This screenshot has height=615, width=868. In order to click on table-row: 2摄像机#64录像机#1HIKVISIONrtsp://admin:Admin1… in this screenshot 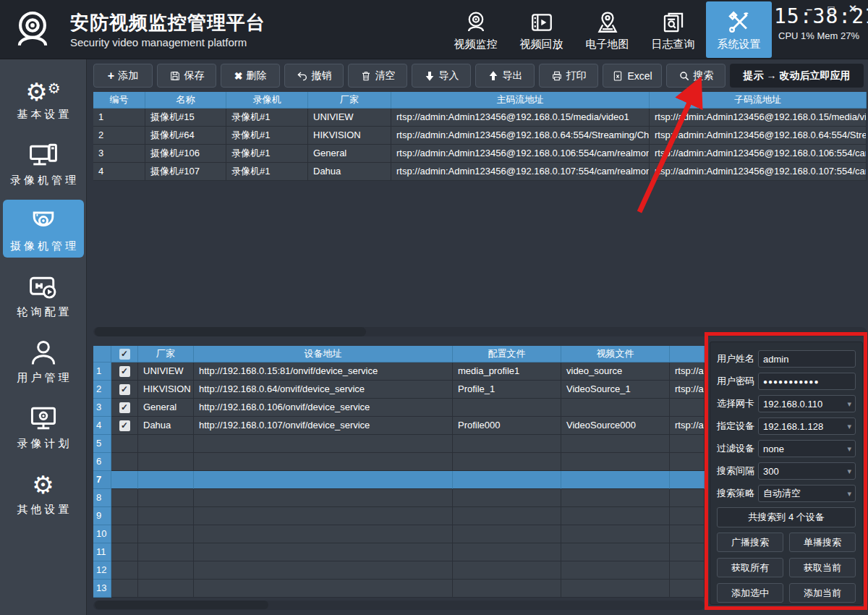, I will do `click(480, 136)`.